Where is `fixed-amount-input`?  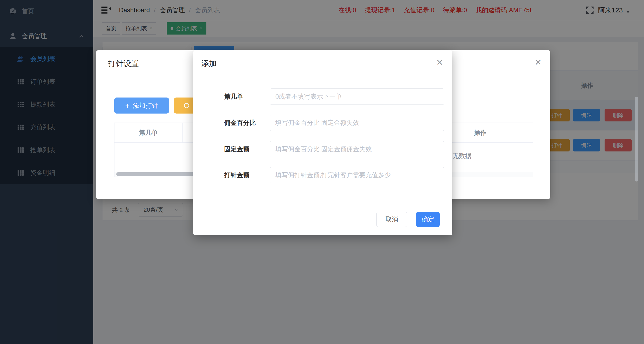
fixed-amount-input is located at coordinates (357, 149).